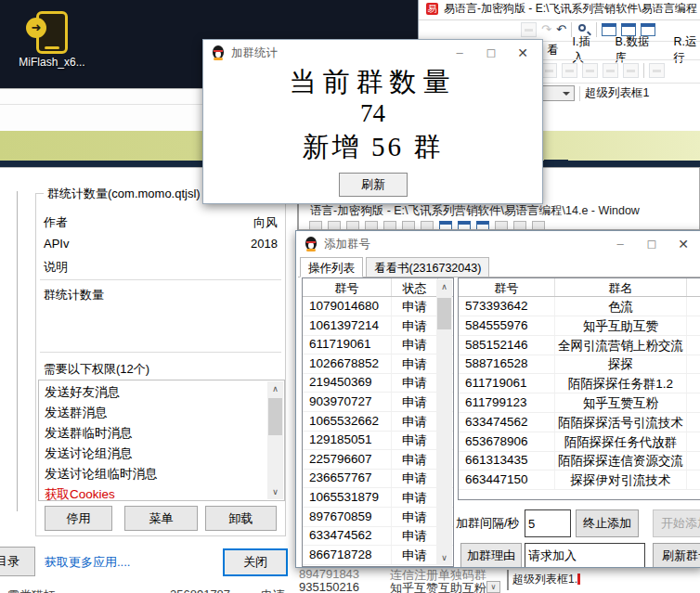 The height and width of the screenshot is (593, 700). What do you see at coordinates (507, 442) in the screenshot?
I see `group-id-cell: 653678906` at bounding box center [507, 442].